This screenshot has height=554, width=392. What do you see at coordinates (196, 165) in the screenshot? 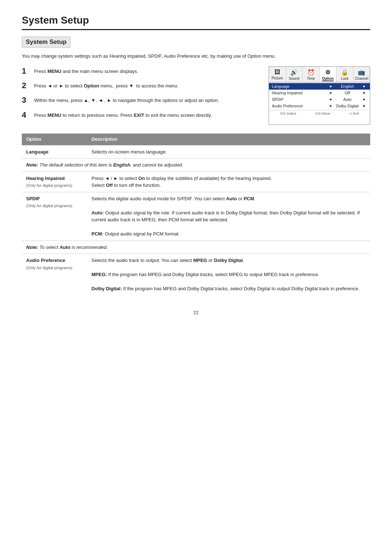
I see `note-language: Note: The default selection of this item…` at bounding box center [196, 165].